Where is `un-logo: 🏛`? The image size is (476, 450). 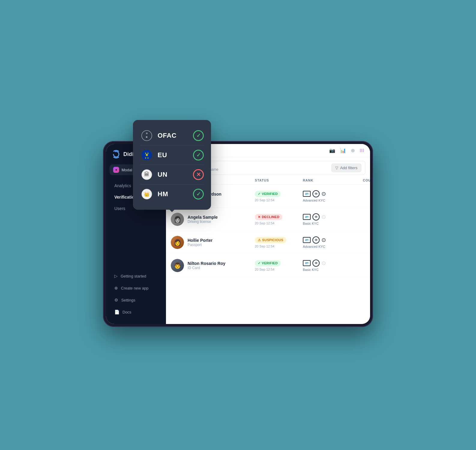
un-logo: 🏛 is located at coordinates (147, 175).